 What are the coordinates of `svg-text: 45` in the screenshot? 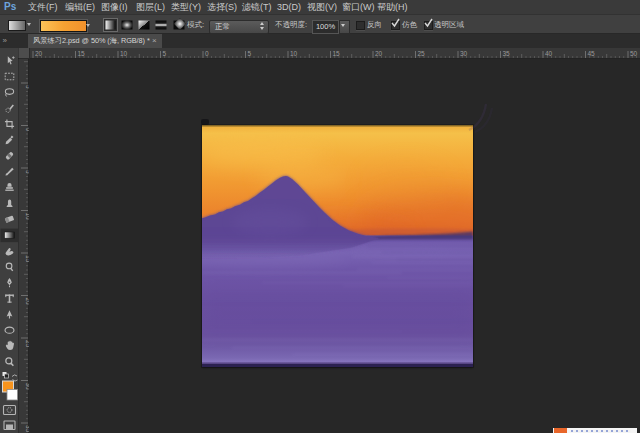 It's located at (592, 52).